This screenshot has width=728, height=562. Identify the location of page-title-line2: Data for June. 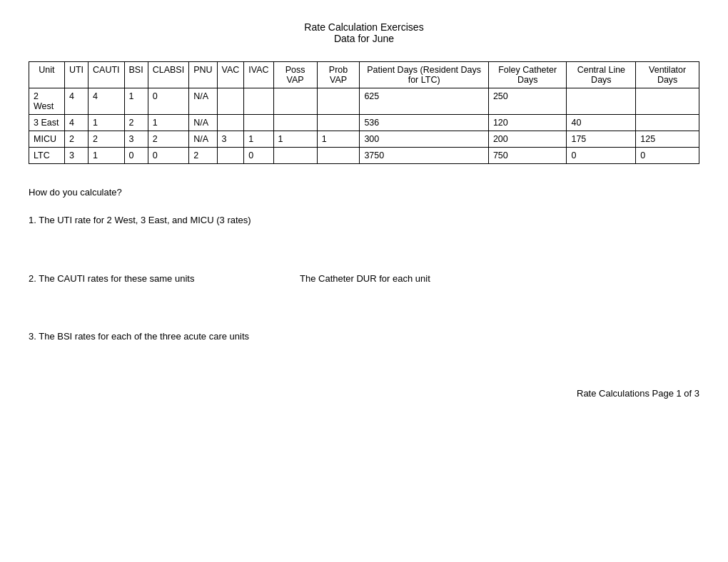
(364, 39).